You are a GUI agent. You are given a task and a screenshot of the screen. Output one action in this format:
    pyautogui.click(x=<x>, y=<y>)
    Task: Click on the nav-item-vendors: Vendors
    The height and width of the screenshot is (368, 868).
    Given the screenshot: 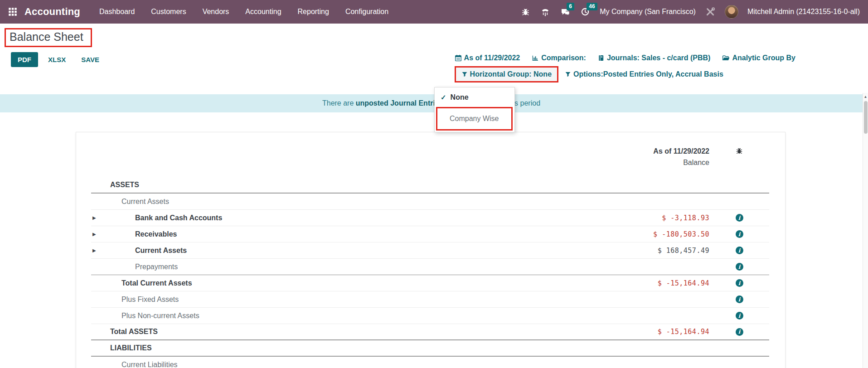 What is the action you would take?
    pyautogui.click(x=216, y=12)
    